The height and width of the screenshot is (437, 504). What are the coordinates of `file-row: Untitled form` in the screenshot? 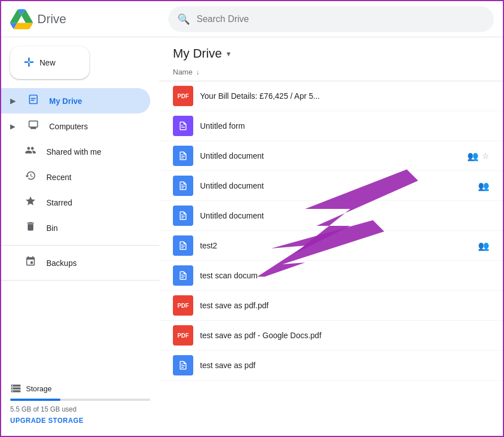 It's located at (331, 126).